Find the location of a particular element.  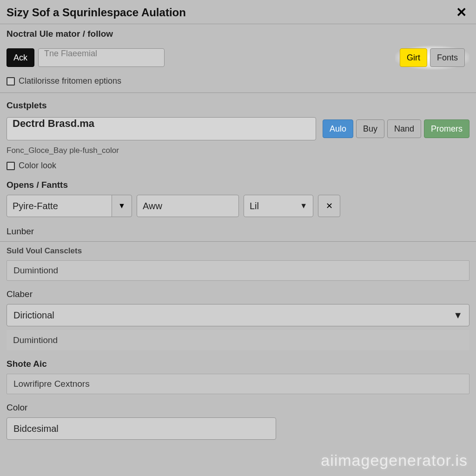

colorlook-checkbox is located at coordinates (11, 166).